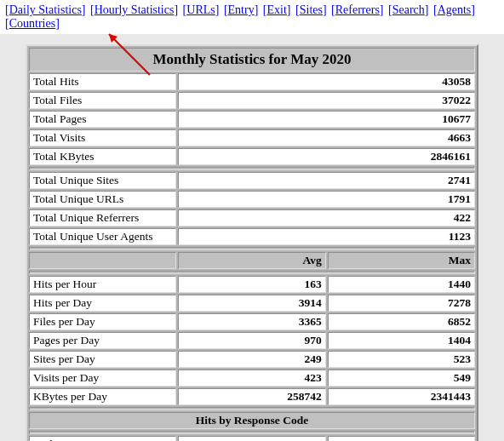  Describe the element at coordinates (102, 138) in the screenshot. I see `row-label: Total Visits` at that location.